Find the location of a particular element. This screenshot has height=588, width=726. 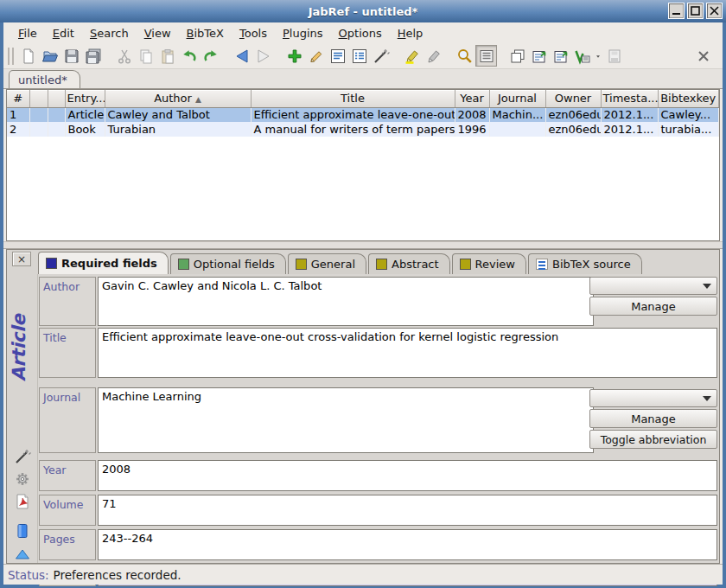

push-to-editor-icon is located at coordinates (560, 55).